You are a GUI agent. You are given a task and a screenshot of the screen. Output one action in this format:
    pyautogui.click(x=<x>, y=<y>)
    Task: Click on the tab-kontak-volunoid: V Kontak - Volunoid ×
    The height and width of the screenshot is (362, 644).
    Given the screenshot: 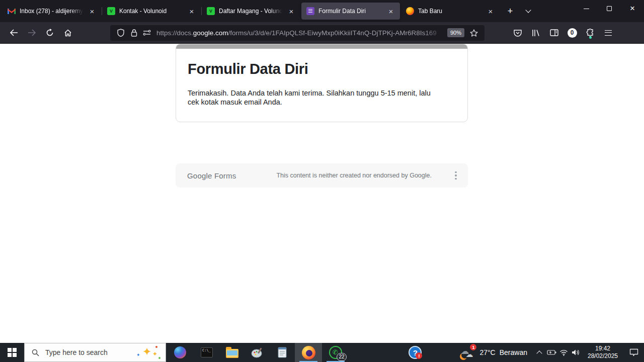 What is the action you would take?
    pyautogui.click(x=151, y=11)
    